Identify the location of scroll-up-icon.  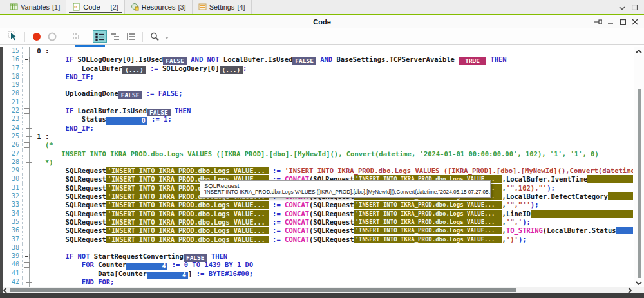
(639, 51).